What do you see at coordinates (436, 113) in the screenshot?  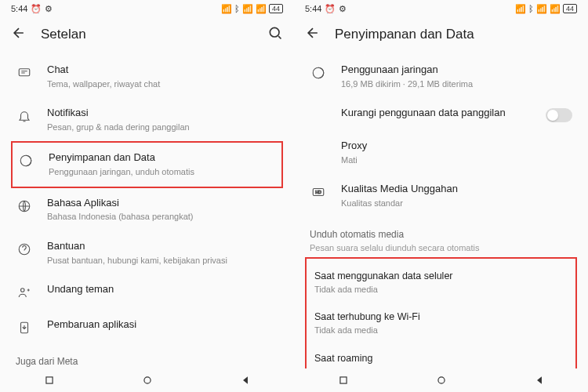 I see `row-title: Kurangi penggunaan data panggilan` at bounding box center [436, 113].